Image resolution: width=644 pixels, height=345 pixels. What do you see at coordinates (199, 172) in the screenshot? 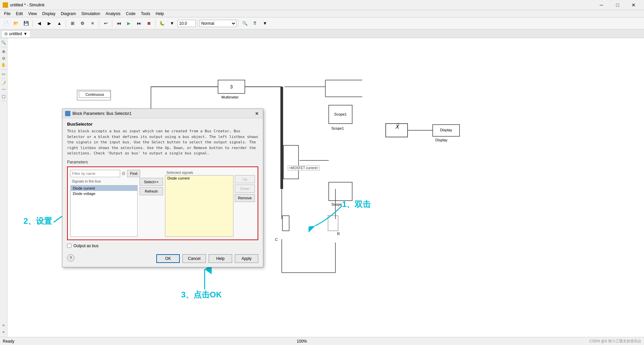
I see `selected-signals-label: Selected signals` at bounding box center [199, 172].